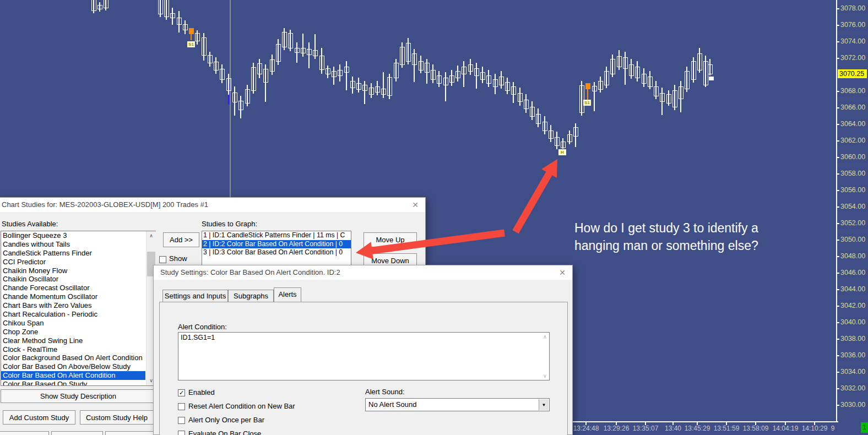 The width and height of the screenshot is (868, 435). I want to click on dropdown-arrow-icon: ▼, so click(544, 405).